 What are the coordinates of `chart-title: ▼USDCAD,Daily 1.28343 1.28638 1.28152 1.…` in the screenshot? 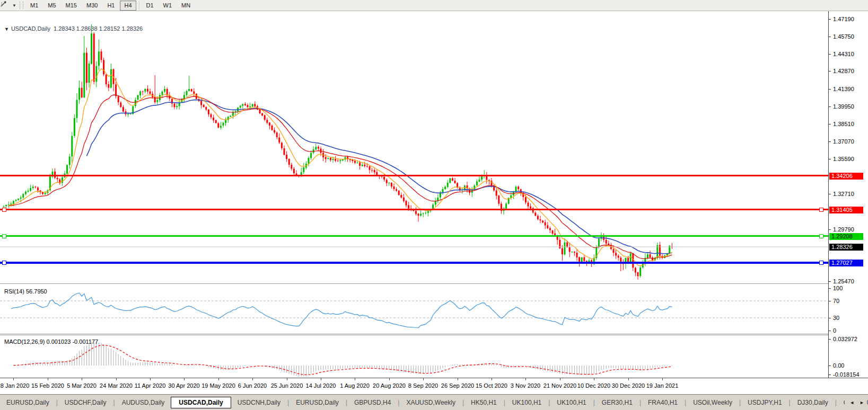 It's located at (73, 29).